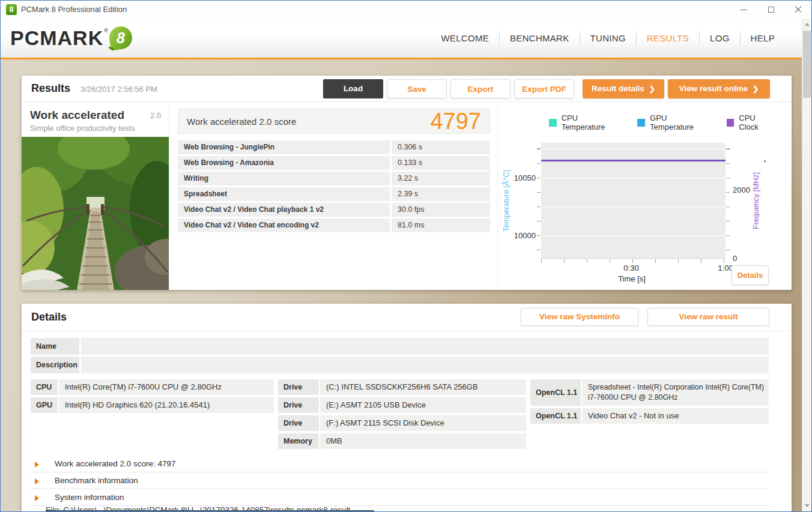  Describe the element at coordinates (641, 122) in the screenshot. I see `gpu-temperature-swatch-icon` at that location.